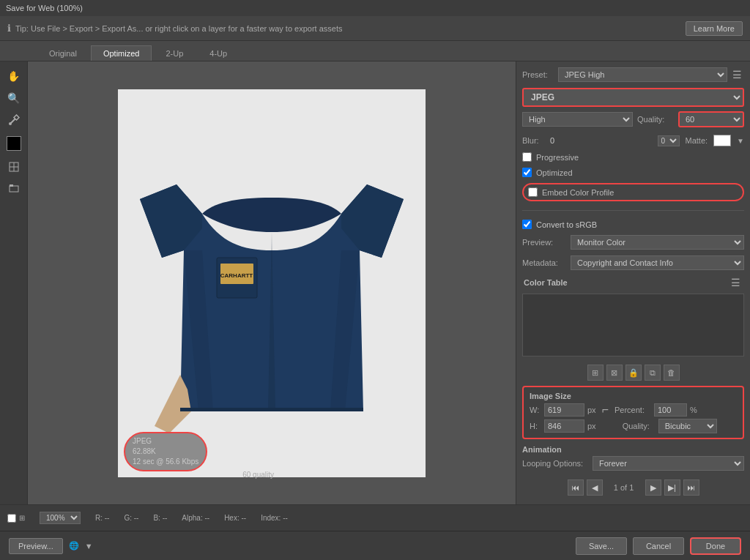 The image size is (750, 560). I want to click on tab-optimized: Optimized, so click(122, 53).